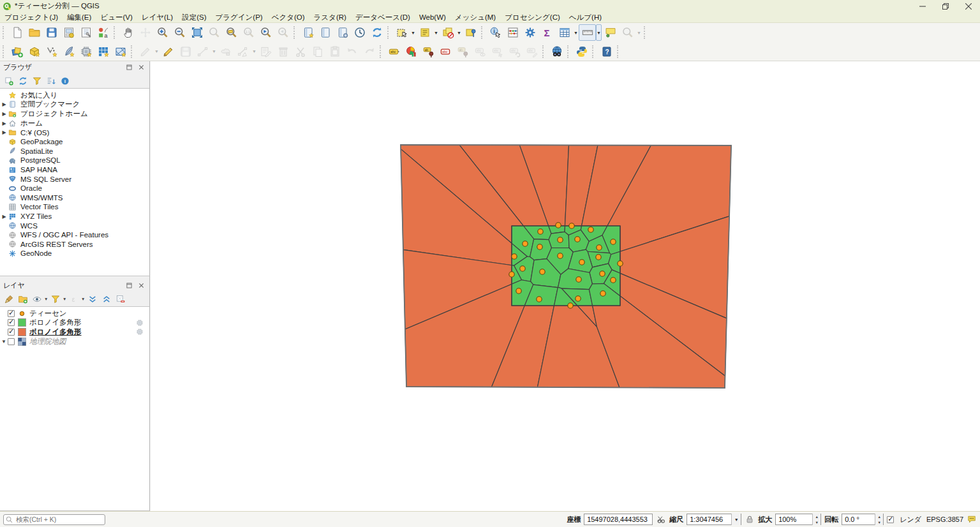  What do you see at coordinates (610, 33) in the screenshot?
I see `map-tips-button` at bounding box center [610, 33].